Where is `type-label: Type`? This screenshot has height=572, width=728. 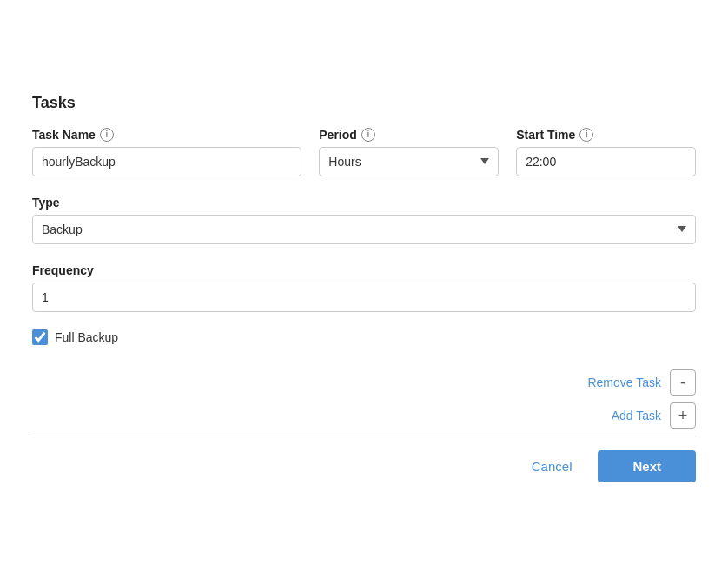
type-label: Type is located at coordinates (364, 203).